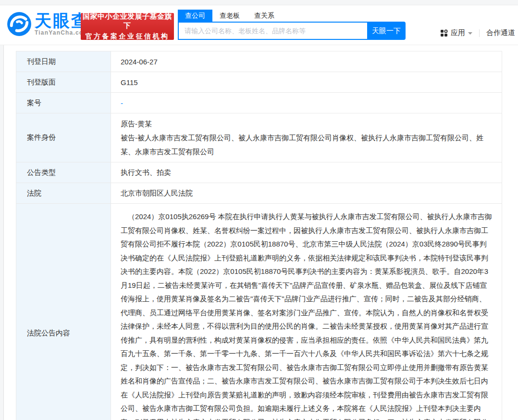 The width and height of the screenshot is (518, 420). What do you see at coordinates (307, 62) in the screenshot?
I see `field-value: 2024-06-27` at bounding box center [307, 62].